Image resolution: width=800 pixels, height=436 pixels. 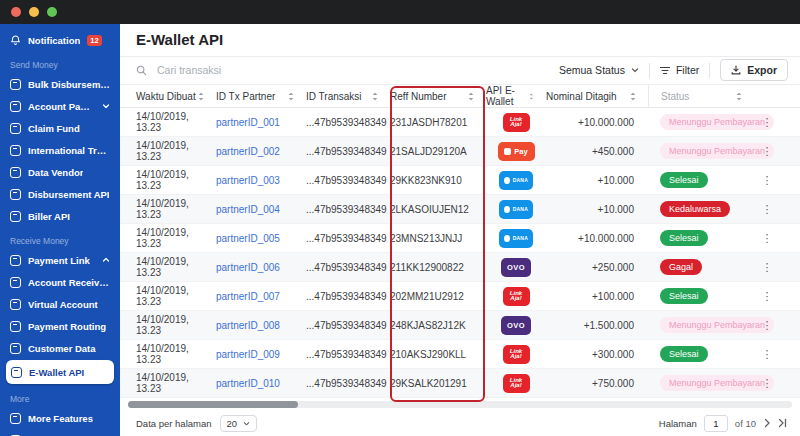 What do you see at coordinates (174, 424) in the screenshot?
I see `per-page-label: Data per halaman` at bounding box center [174, 424].